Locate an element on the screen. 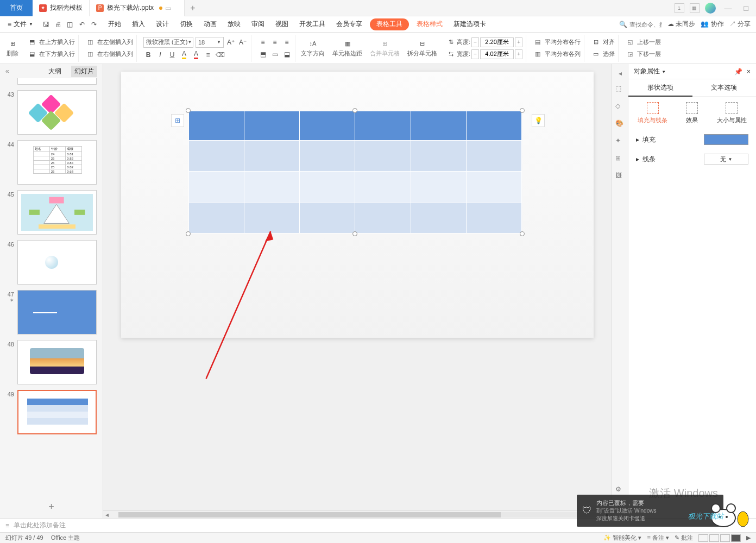  horizontal-scrollbar: ◂ ▸ is located at coordinates (357, 514).